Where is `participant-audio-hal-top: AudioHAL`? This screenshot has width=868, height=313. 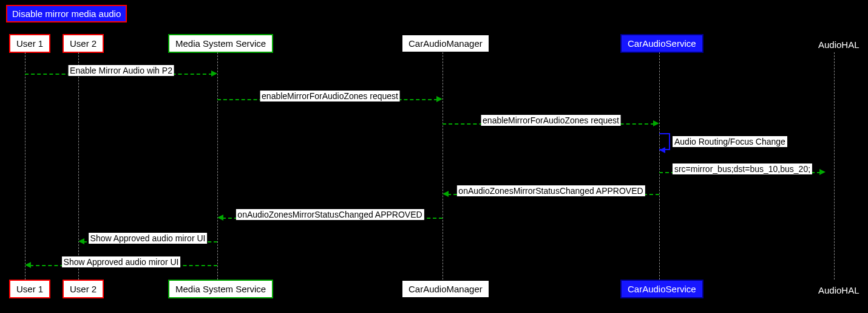
participant-audio-hal-top: AudioHAL is located at coordinates (839, 45).